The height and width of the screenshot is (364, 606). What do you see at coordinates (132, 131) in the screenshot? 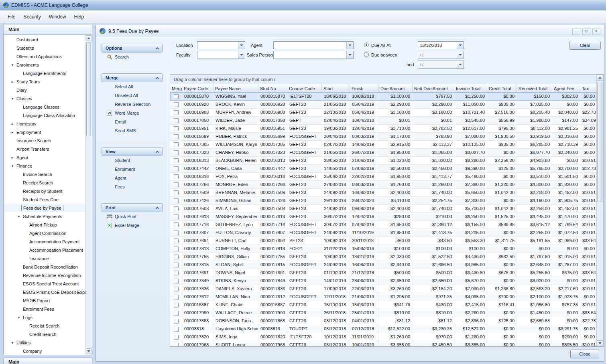
I see `action-send-sms: Send SMS` at bounding box center [132, 131].